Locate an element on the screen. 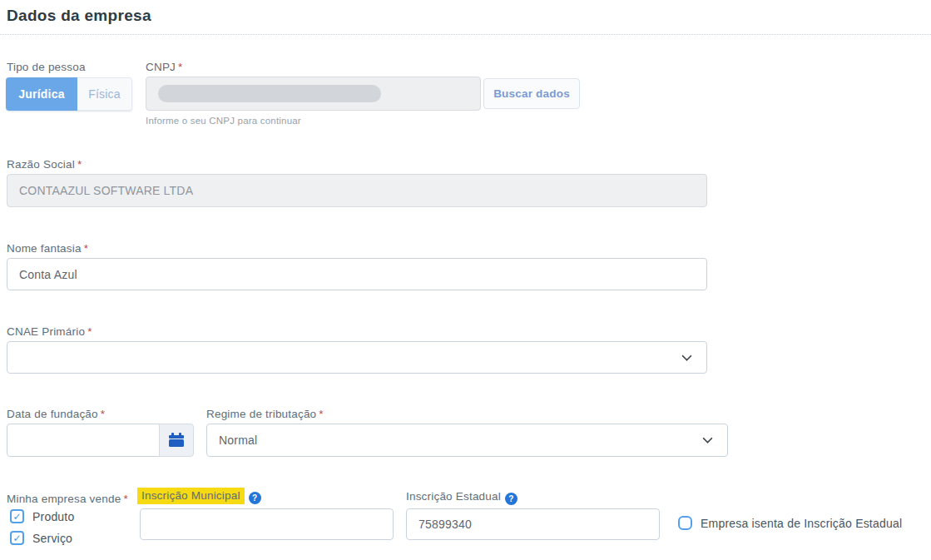 The height and width of the screenshot is (560, 931). toggle-fisica: Física is located at coordinates (105, 94).